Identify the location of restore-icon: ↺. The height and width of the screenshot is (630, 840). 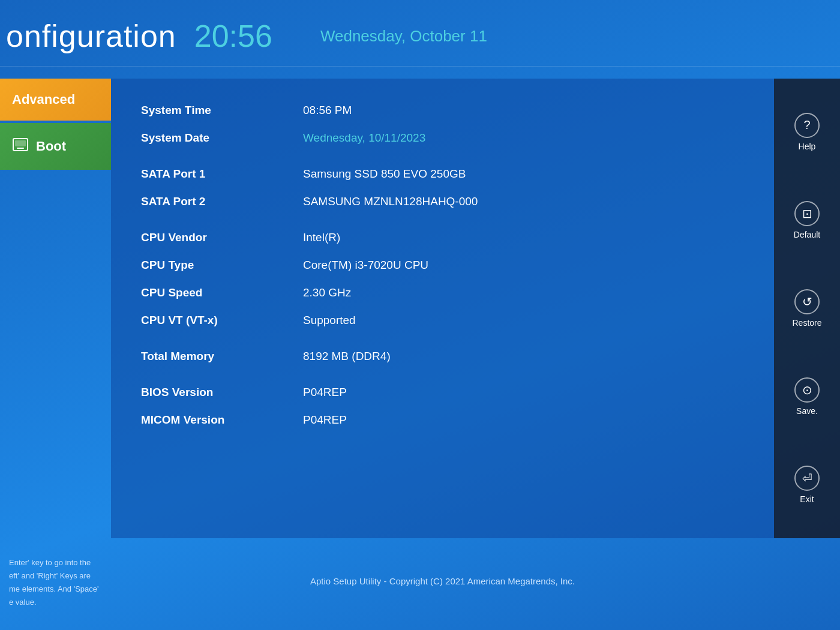
(807, 302).